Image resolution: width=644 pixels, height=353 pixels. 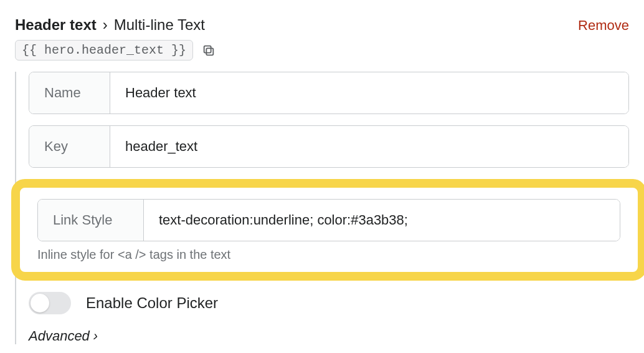 What do you see at coordinates (322, 50) in the screenshot?
I see `snippet-row: {{ hero.header_text }}` at bounding box center [322, 50].